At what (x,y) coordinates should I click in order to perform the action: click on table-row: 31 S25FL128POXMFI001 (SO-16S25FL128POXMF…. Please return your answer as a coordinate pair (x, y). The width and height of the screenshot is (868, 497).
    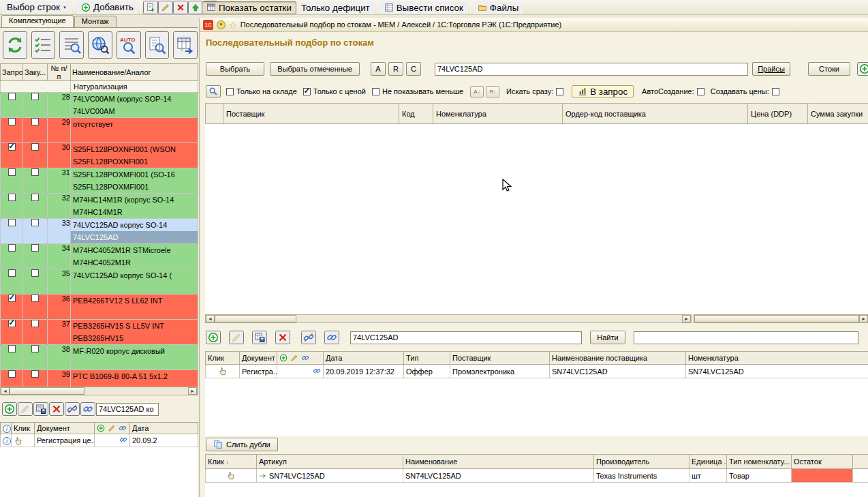
    Looking at the image, I should click on (99, 181).